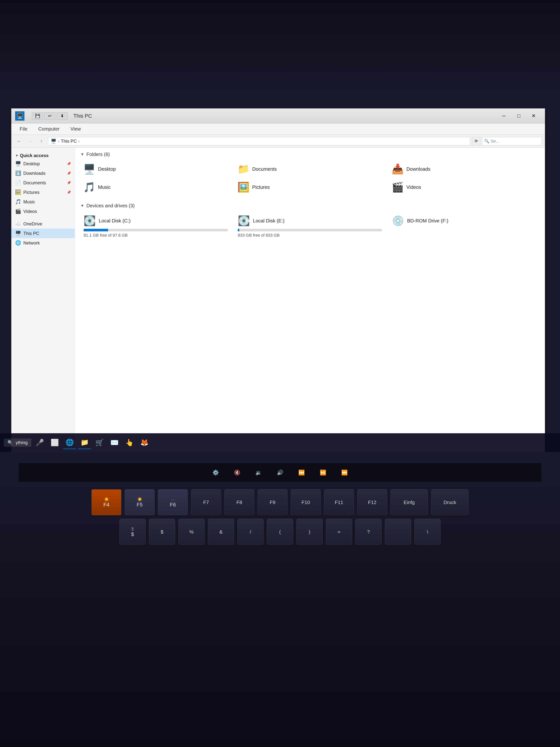 The image size is (560, 747). Describe the element at coordinates (464, 169) in the screenshot. I see `folder-item-downloads: 📥 Downloads` at that location.